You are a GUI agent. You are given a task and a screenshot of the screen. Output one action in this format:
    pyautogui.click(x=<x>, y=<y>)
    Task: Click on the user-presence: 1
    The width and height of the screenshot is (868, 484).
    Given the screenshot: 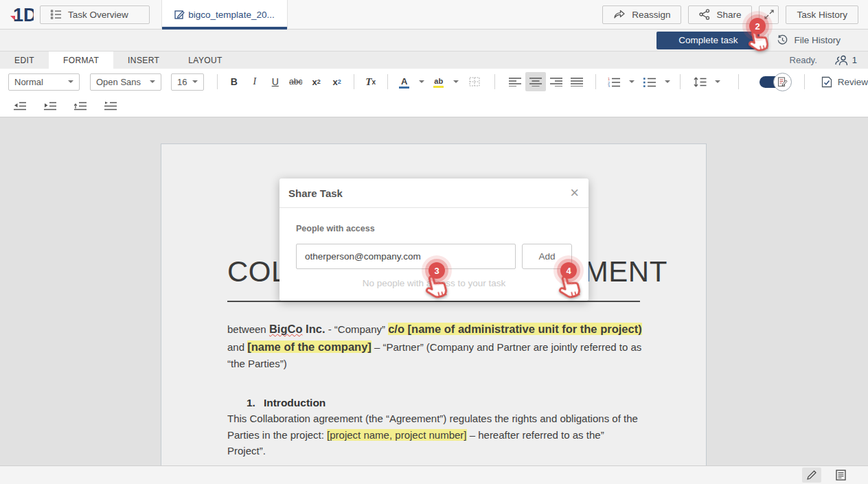 What is the action you would take?
    pyautogui.click(x=846, y=60)
    